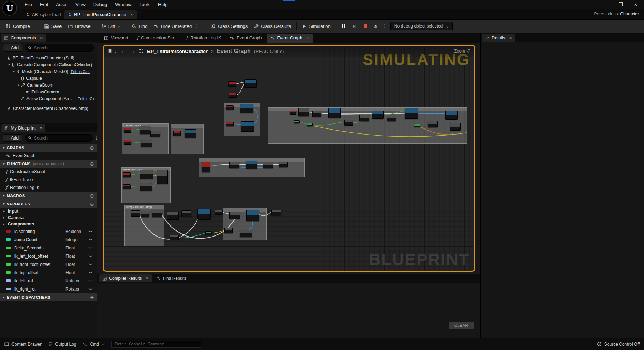  What do you see at coordinates (290, 38) in the screenshot?
I see `graph-tab-event-graph: Event Graph×` at bounding box center [290, 38].